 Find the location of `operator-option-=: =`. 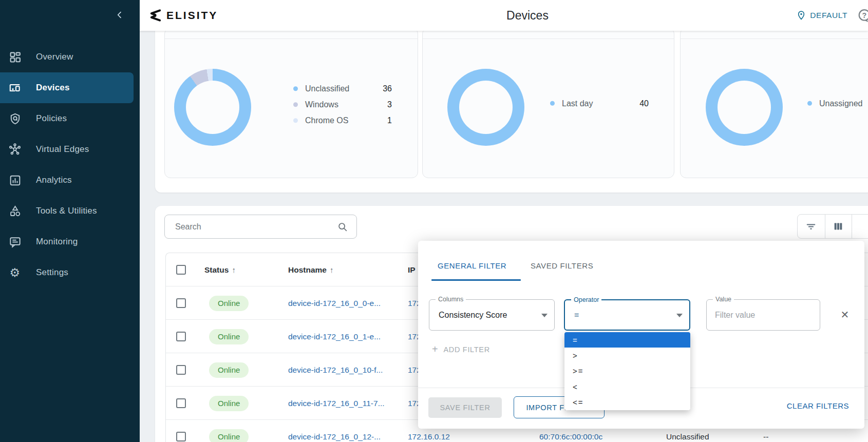

operator-option-=: = is located at coordinates (628, 340).